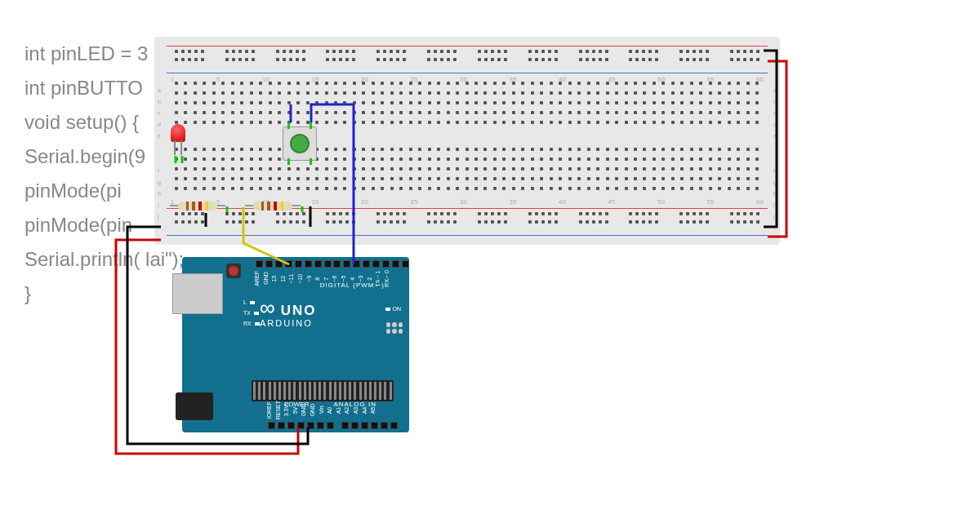 The height and width of the screenshot is (514, 980). Describe the element at coordinates (322, 410) in the screenshot. I see `bottom-pin-labels: IOREFRESET3.3V5VGNDGNDVinA0A1A2A3A4A5` at that location.